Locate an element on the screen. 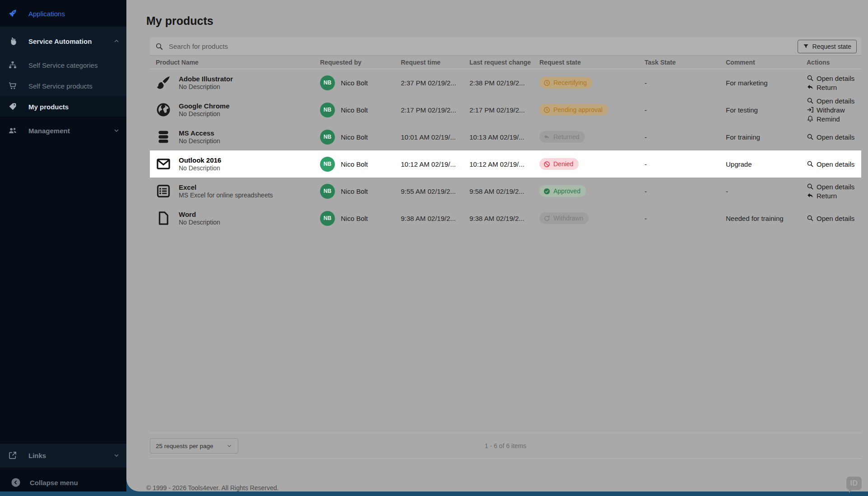 The image size is (868, 496). rocket-icon is located at coordinates (13, 14).